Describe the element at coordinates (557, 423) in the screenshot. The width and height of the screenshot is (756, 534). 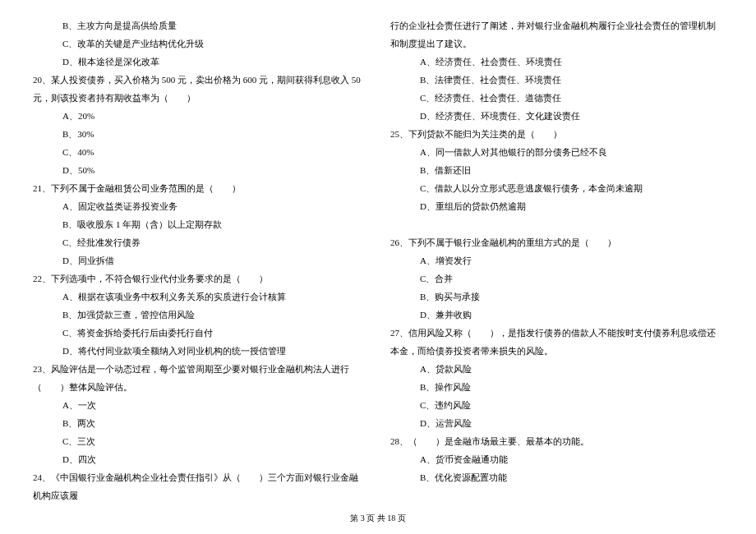
I see `q27-option-d: D、运营风险` at that location.